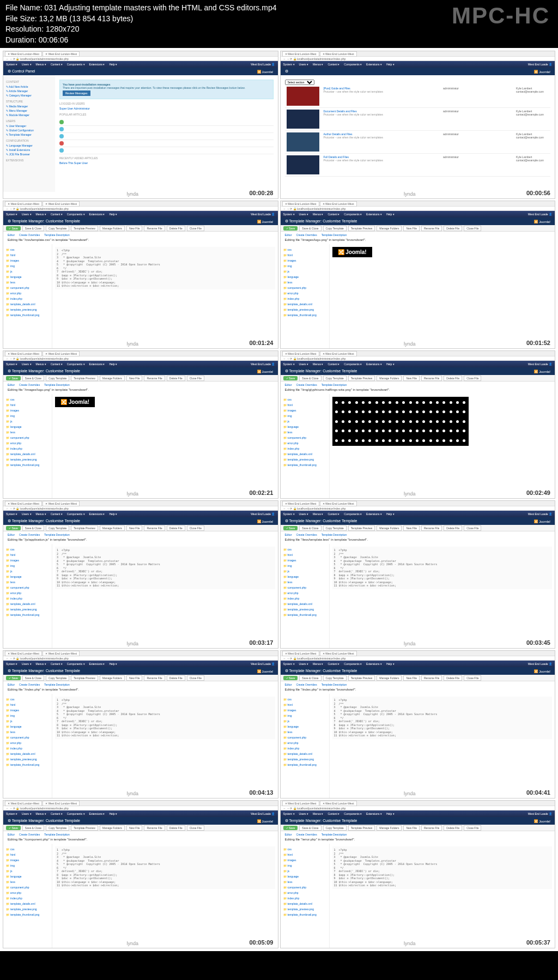 This screenshot has height=980, width=558. Describe the element at coordinates (29, 106) in the screenshot. I see `cp-nav-item: ✎ Media Manager` at that location.